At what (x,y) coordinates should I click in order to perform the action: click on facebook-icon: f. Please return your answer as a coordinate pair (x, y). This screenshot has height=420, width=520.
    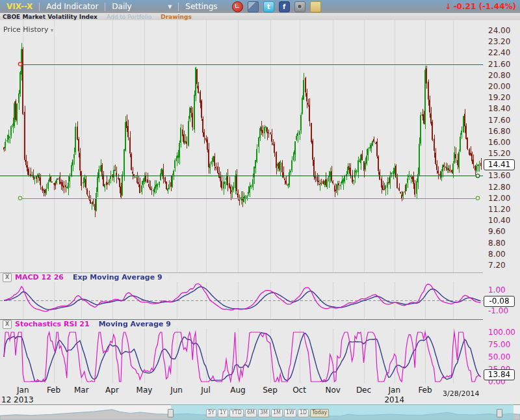
    Looking at the image, I should click on (285, 7).